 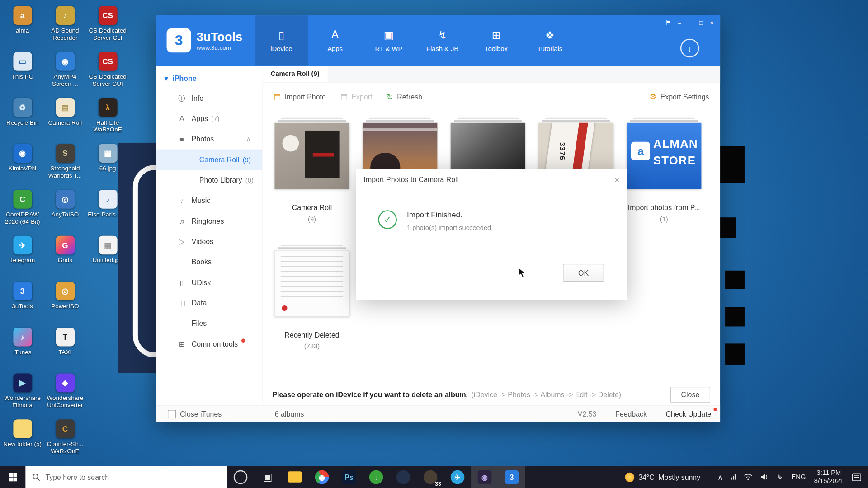 I want to click on desktop-icon-camera-roll: ▤ Camera Roll, so click(x=65, y=118).